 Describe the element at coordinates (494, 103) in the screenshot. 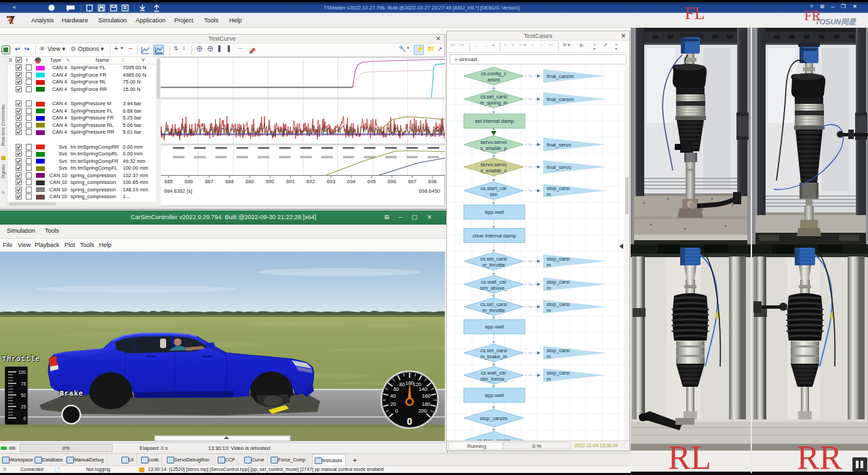

I see `svg-text: m_spring_in` at that location.